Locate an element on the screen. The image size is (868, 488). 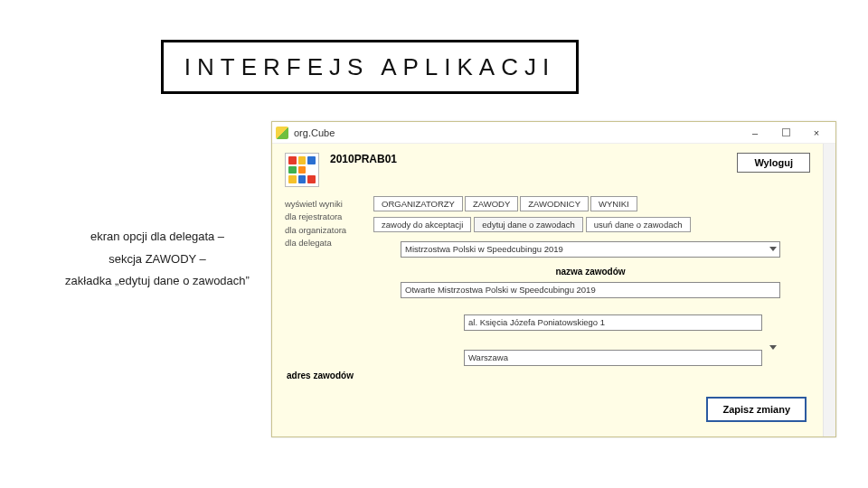
app-icon is located at coordinates (282, 133).